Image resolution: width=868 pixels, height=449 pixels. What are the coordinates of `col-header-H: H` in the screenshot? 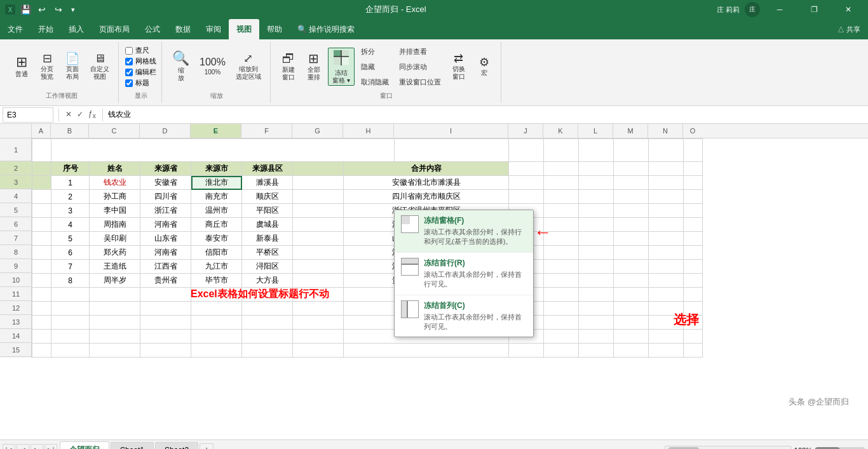 It's located at (369, 131).